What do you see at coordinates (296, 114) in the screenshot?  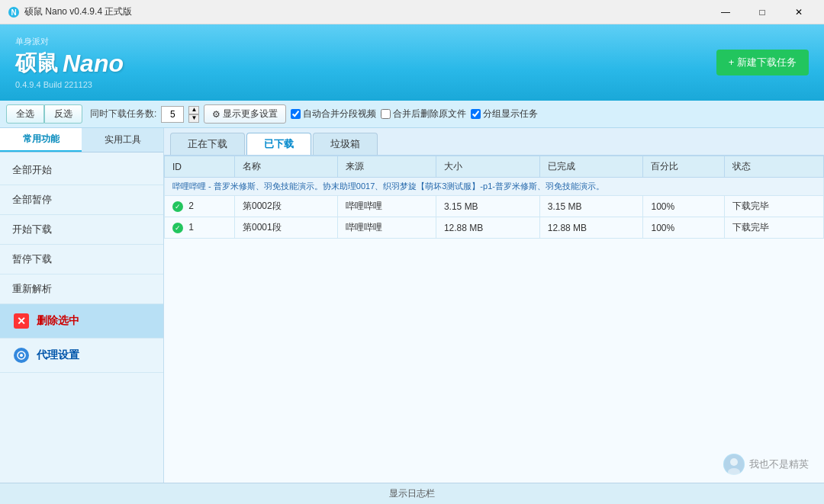 I see `auto-merge-checkbox` at bounding box center [296, 114].